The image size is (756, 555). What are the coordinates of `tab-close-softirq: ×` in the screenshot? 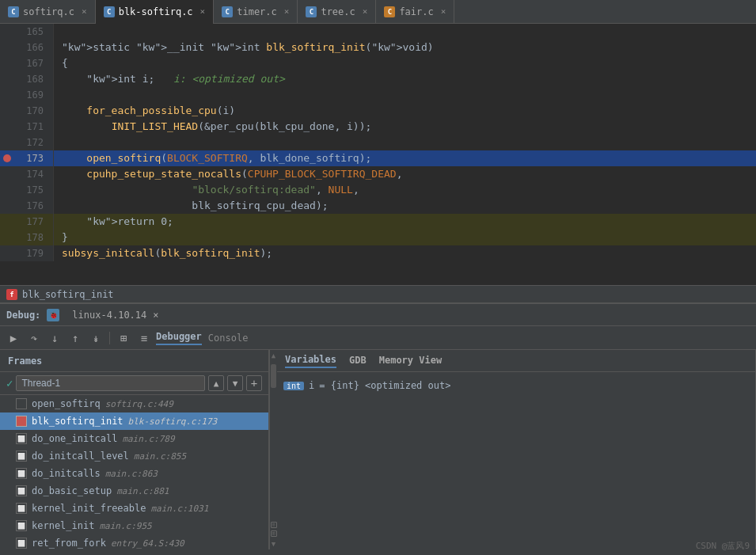 It's located at (84, 11).